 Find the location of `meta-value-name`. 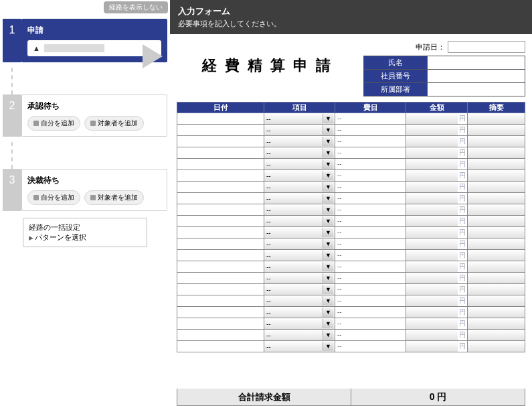

meta-value-name is located at coordinates (476, 63).